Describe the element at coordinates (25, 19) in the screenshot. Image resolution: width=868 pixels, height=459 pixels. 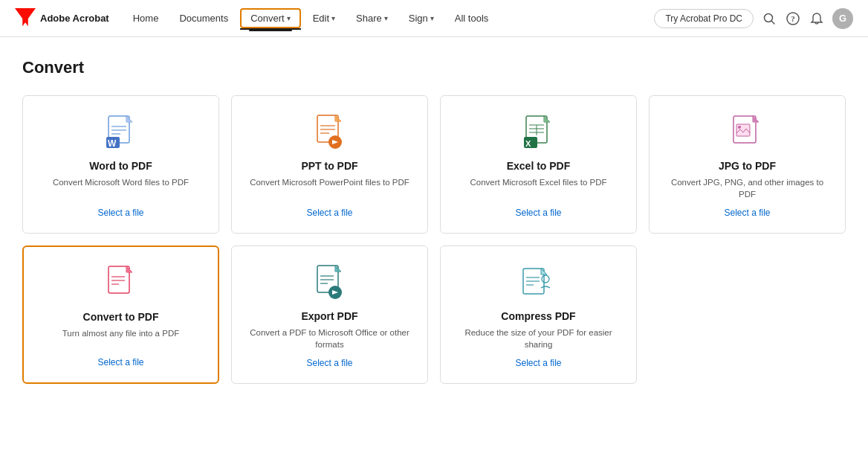
I see `adobe-logo-icon` at that location.